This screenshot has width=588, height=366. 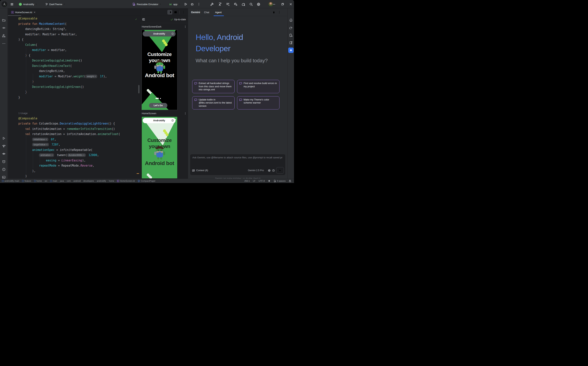 What do you see at coordinates (74, 129) in the screenshot?
I see `code-line: val infiniteAnimation = rememberInfinite…` at bounding box center [74, 129].